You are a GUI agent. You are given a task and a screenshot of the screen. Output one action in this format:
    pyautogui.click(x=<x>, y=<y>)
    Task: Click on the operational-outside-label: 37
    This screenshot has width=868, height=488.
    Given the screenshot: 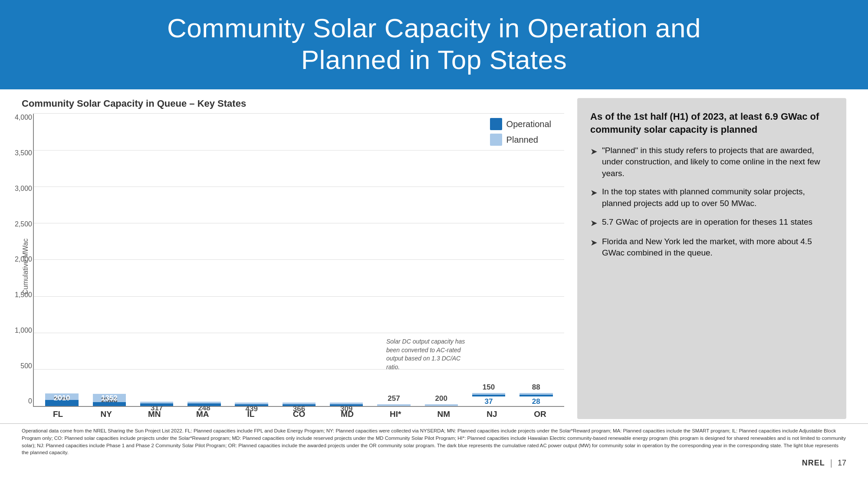 What is the action you would take?
    pyautogui.click(x=489, y=402)
    